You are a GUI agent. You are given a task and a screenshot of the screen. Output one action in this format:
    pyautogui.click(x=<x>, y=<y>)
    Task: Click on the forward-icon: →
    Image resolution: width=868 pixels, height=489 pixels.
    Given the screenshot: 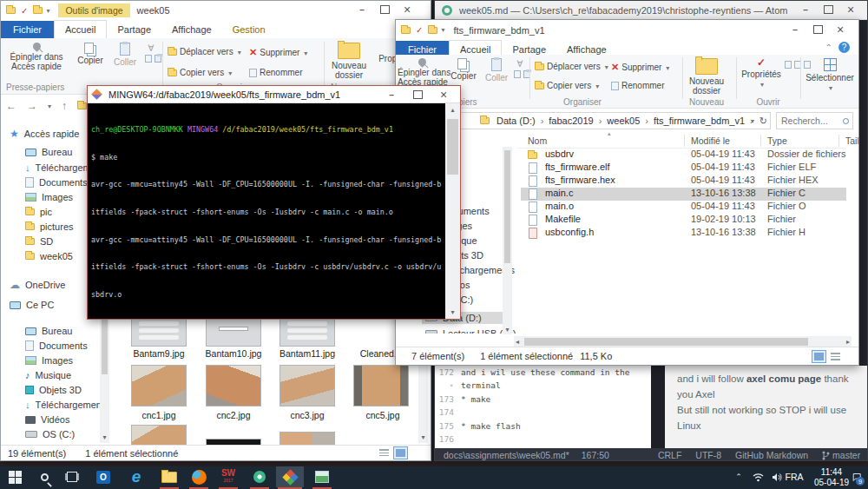 What is the action you would take?
    pyautogui.click(x=32, y=106)
    